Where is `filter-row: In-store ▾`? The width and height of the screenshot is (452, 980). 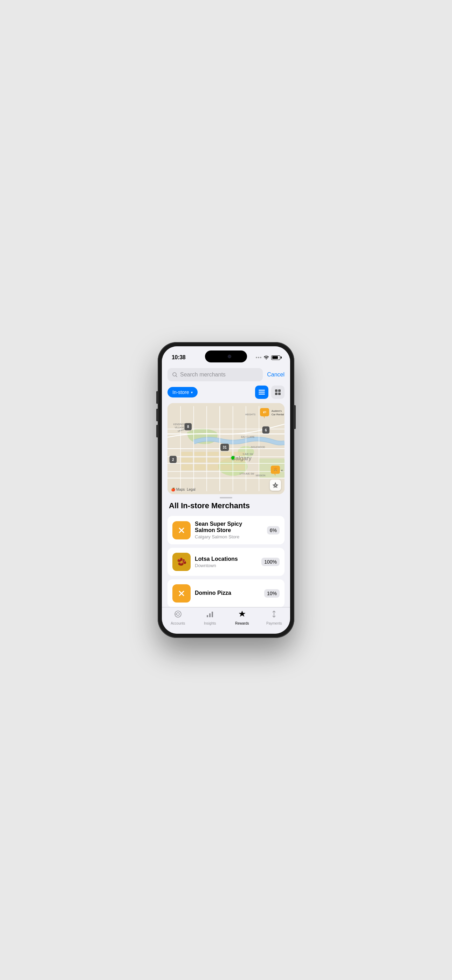
filter-row: In-store ▾ is located at coordinates (226, 394).